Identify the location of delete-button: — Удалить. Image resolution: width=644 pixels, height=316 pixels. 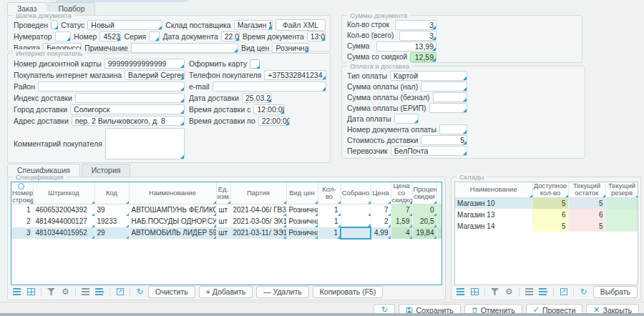
(283, 292).